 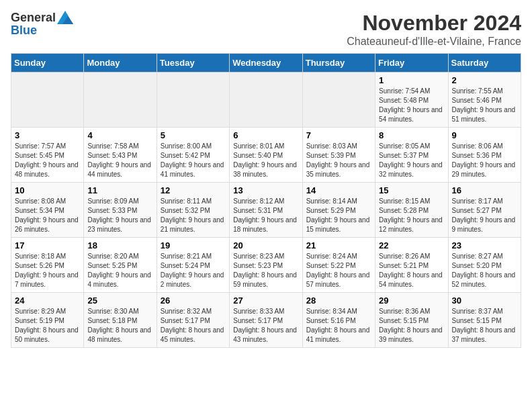 What do you see at coordinates (266, 136) in the screenshot?
I see `day-number: 6` at bounding box center [266, 136].